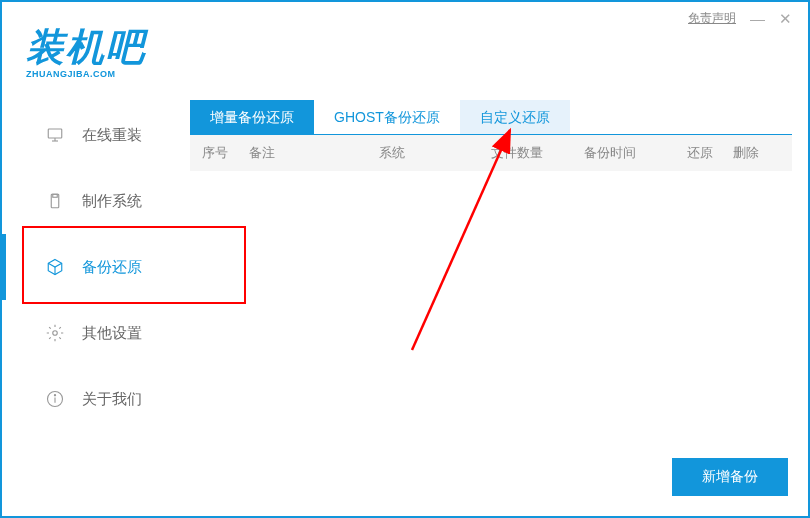 Image resolution: width=810 pixels, height=518 pixels. Describe the element at coordinates (86, 50) in the screenshot. I see `app-logo: 装机吧 ZHUANGJIBA.COM` at that location.